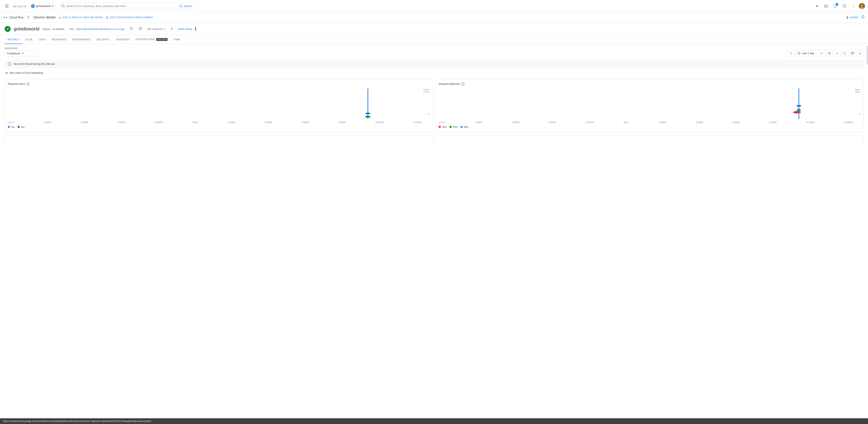 This screenshot has width=868, height=424. I want to click on build-history: Build History :, so click(187, 29).